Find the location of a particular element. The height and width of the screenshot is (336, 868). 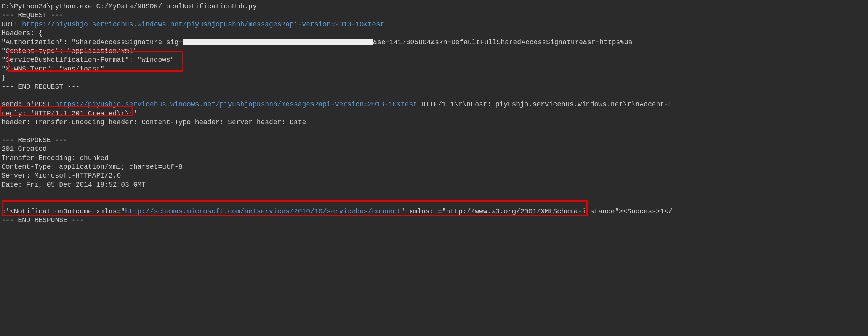

headers-close: } is located at coordinates (434, 78).